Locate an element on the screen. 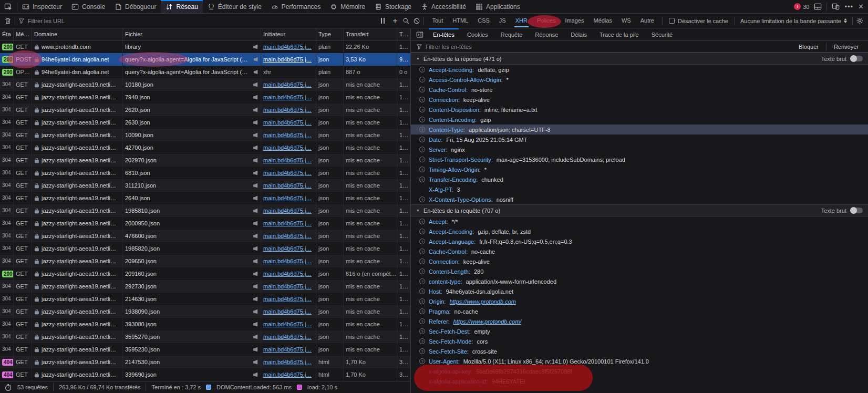  table-row: 200 POST 94he6yatei-dsn.algolia.net quer… is located at coordinates (205, 59).